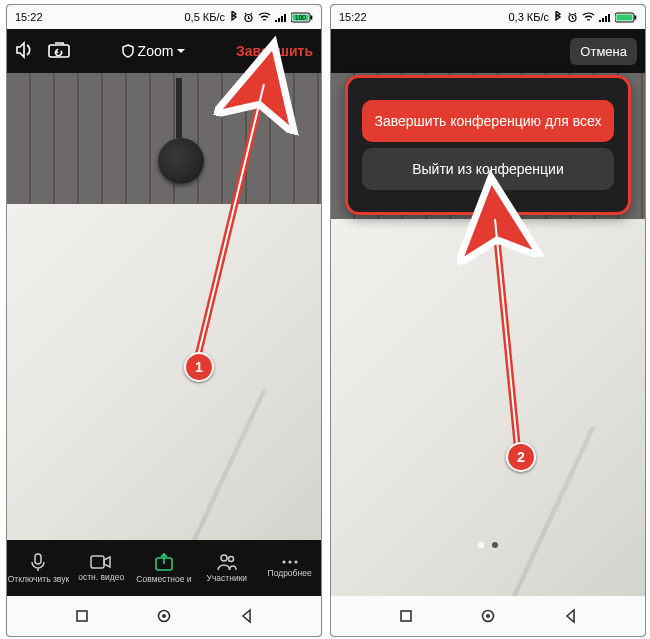 This screenshot has width=650, height=639. Describe the element at coordinates (164, 51) in the screenshot. I see `zoom-top-bar: Zoom Завершить` at that location.